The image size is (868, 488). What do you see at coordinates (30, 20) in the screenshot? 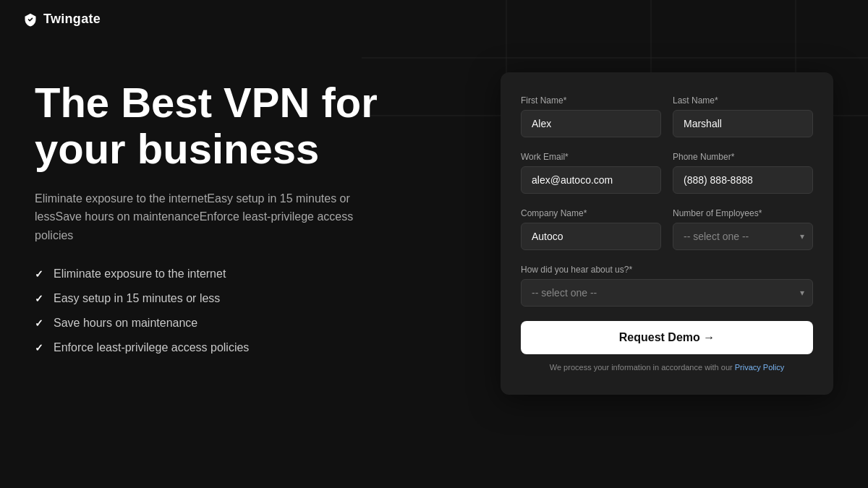
I see `twingate-logo-icon` at bounding box center [30, 20].